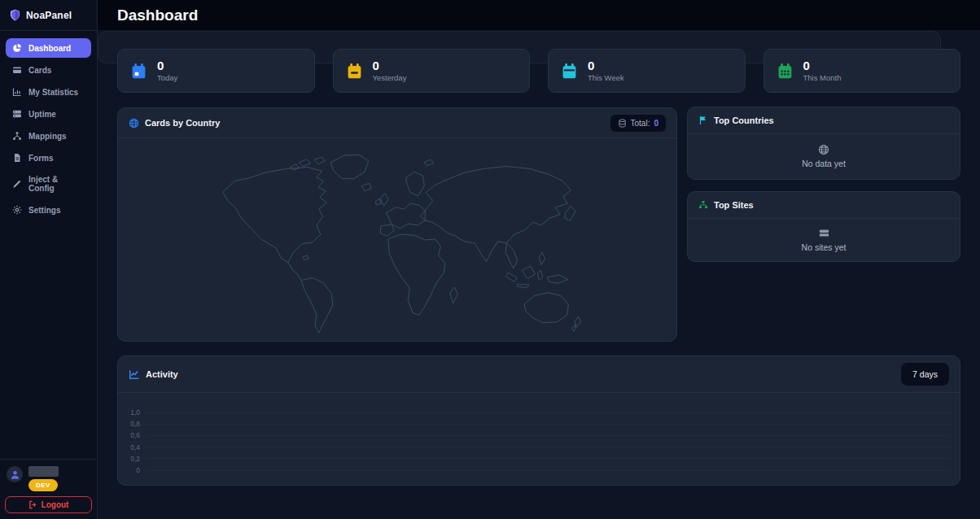 This screenshot has width=980, height=519. Describe the element at coordinates (539, 71) in the screenshot. I see `stats-row: 0 Today 0 Yesterday 0 This Week` at that location.